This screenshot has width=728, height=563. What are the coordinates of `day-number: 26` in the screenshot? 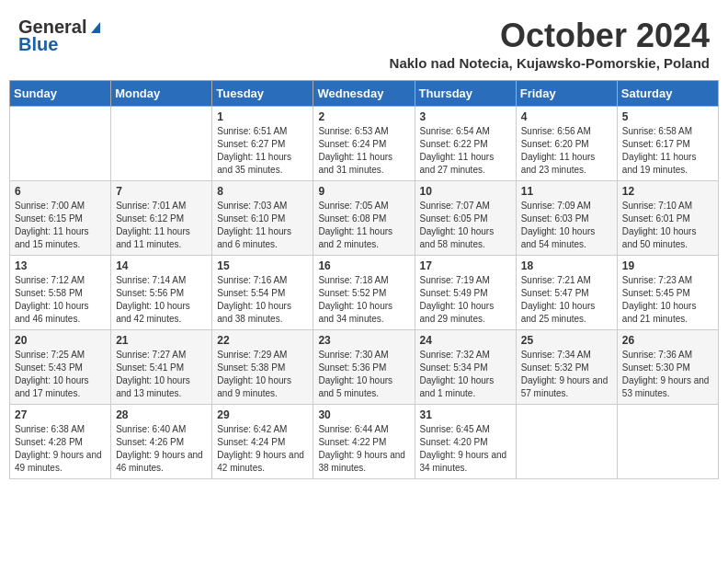 It's located at (667, 340).